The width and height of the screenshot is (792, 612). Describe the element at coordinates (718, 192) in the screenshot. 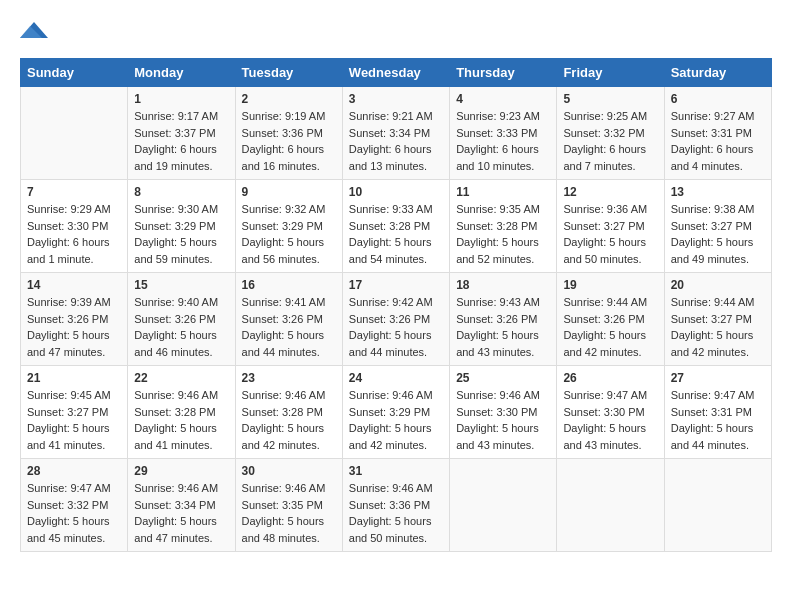

I see `day-number: 13` at that location.